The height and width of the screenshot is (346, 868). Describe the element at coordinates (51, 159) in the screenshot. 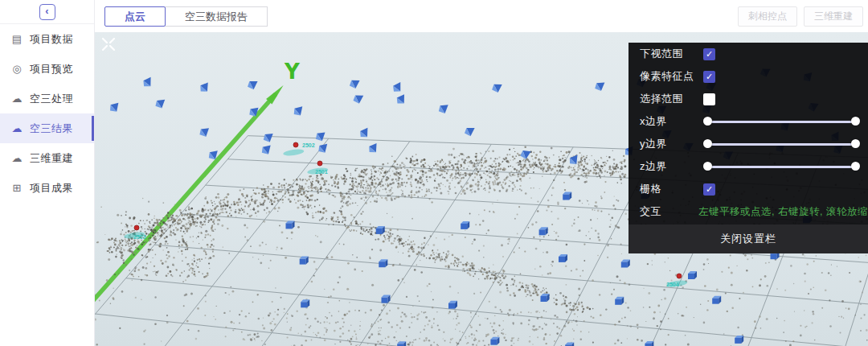

I see `sidebar-item-label: 三维重建` at that location.